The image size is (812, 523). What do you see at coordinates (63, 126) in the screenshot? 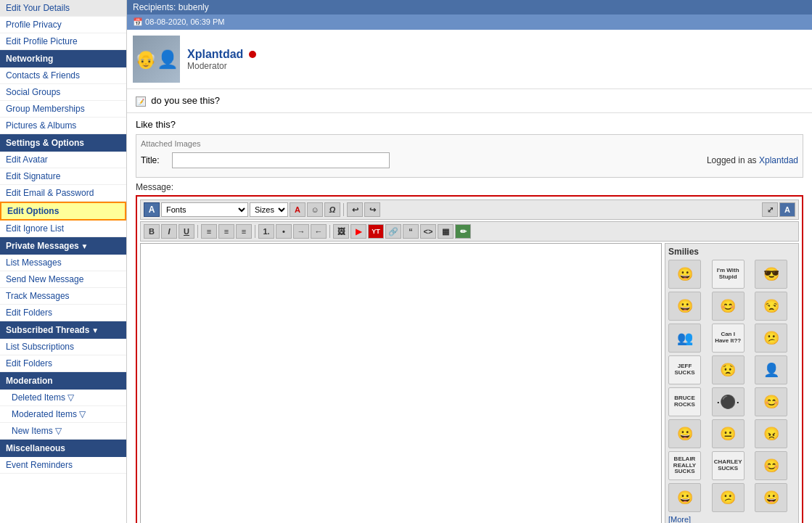
I see `sidebar-item-pictures-albums: Pictures & Albums` at bounding box center [63, 126].